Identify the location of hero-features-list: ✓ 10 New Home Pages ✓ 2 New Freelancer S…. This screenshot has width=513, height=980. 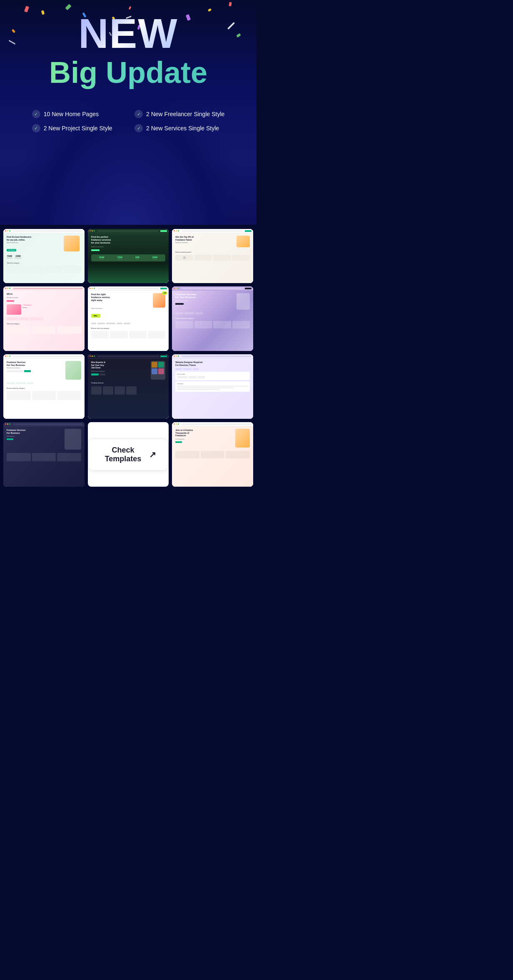
(128, 121).